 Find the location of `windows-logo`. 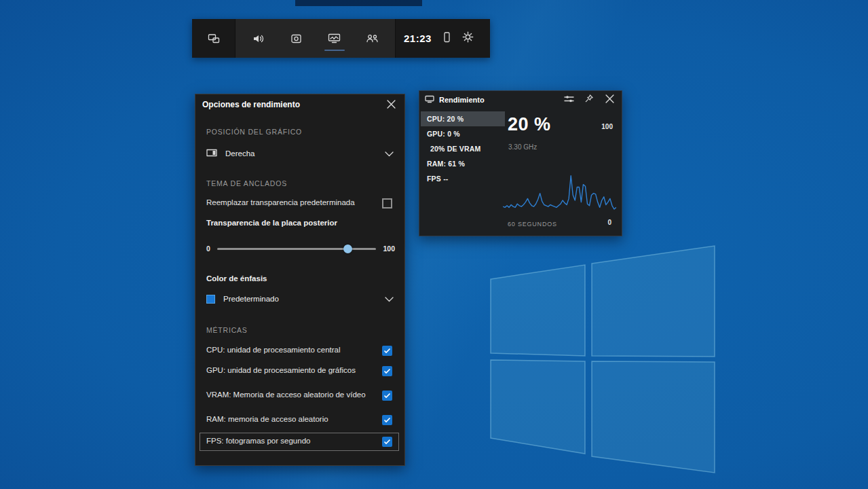

windows-logo is located at coordinates (601, 360).